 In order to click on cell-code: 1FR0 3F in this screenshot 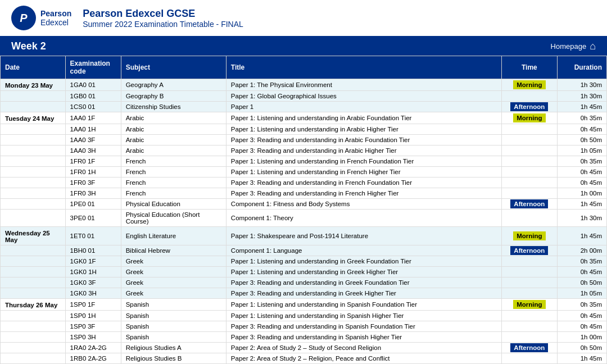, I will do `click(93, 183)`.